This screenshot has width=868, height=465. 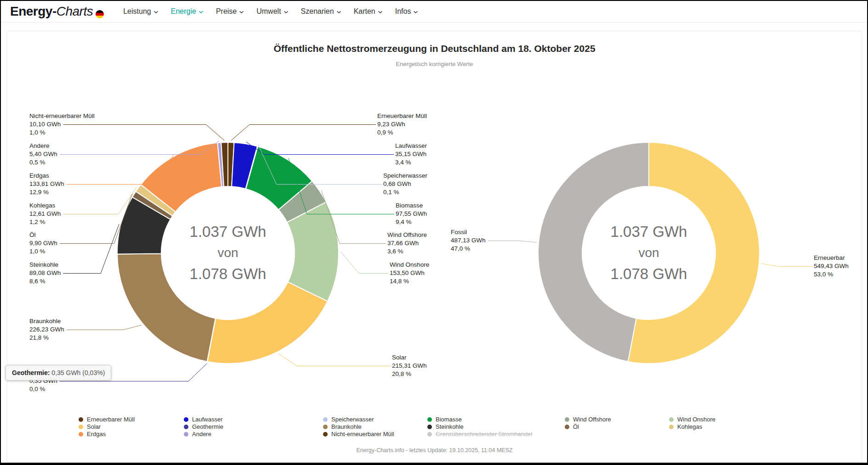 What do you see at coordinates (588, 423) in the screenshot?
I see `legend-column-5: Wind OffshoreÖl` at bounding box center [588, 423].